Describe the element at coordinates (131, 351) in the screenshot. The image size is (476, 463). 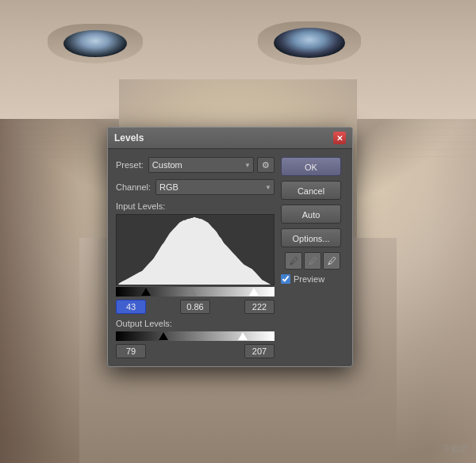
I see `output-shadow-input` at that location.